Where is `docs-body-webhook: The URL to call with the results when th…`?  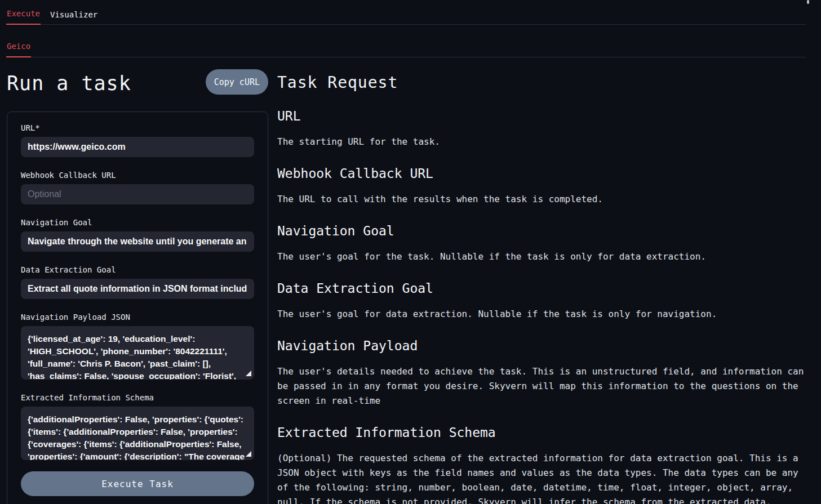 docs-body-webhook: The URL to call with the results when th… is located at coordinates (542, 199).